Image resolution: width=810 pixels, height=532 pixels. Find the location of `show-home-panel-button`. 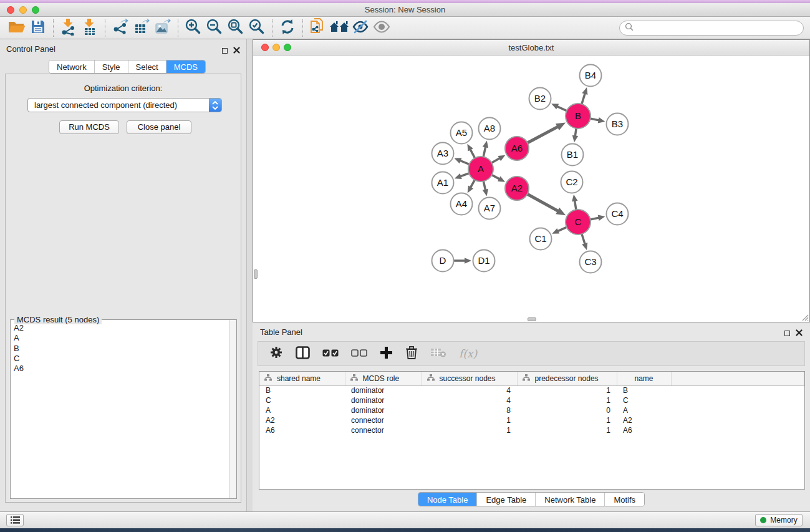

show-home-panel-button is located at coordinates (339, 28).